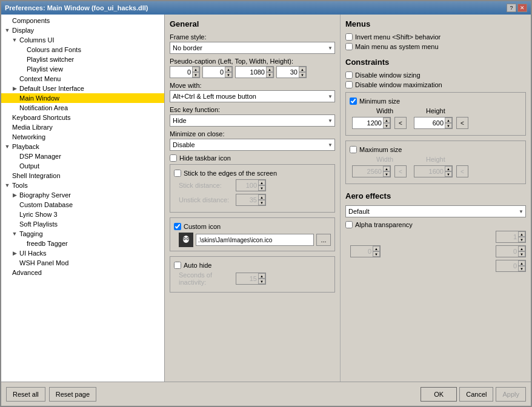 This screenshot has width=532, height=407. Describe the element at coordinates (206, 279) in the screenshot. I see `seconds-inactivity-label: Seconds of inactivity:` at that location.